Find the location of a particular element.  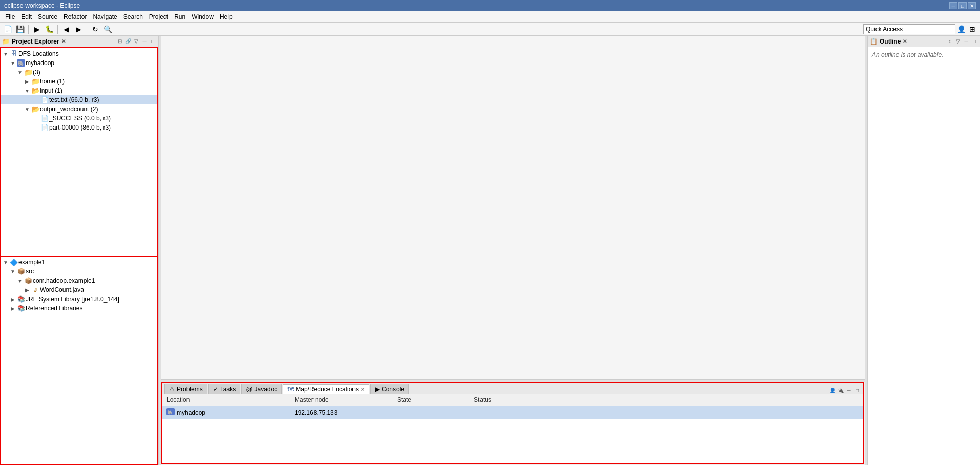

tree-item-reflibs: ▶ 📚 Referenced Libraries is located at coordinates (79, 308).